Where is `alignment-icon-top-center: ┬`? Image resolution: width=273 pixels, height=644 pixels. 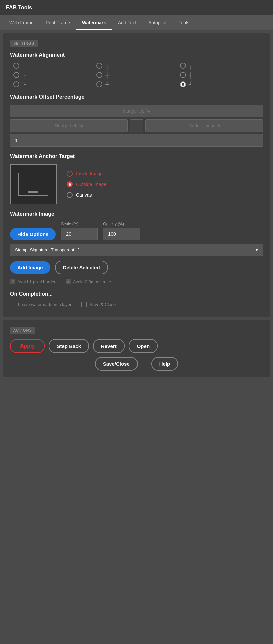 alignment-icon-top-center: ┬ is located at coordinates (107, 66).